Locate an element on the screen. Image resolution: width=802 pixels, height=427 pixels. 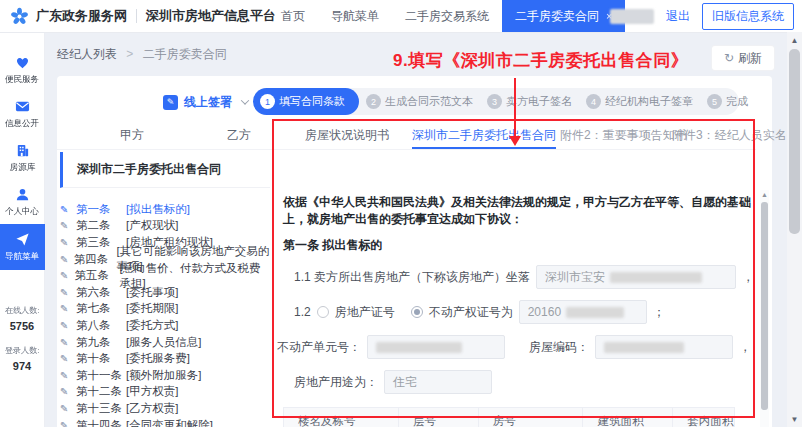
tab-attachment-2: 附件2：重要事项告知书 is located at coordinates (624, 136).